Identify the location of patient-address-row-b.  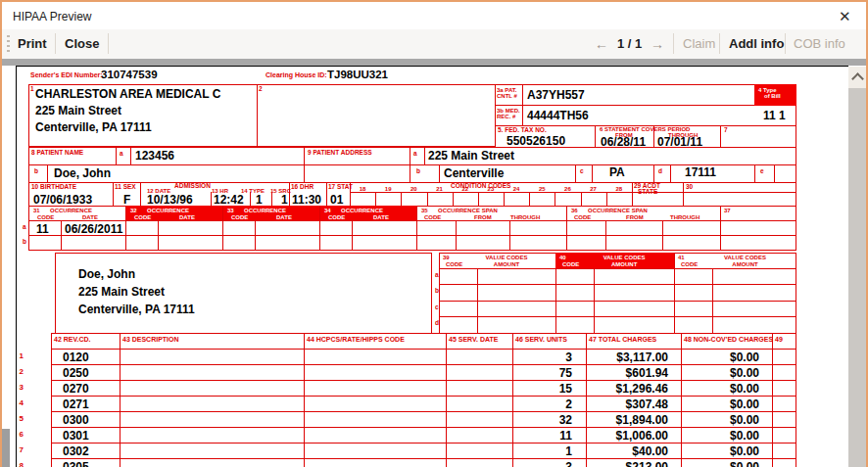
(551, 174).